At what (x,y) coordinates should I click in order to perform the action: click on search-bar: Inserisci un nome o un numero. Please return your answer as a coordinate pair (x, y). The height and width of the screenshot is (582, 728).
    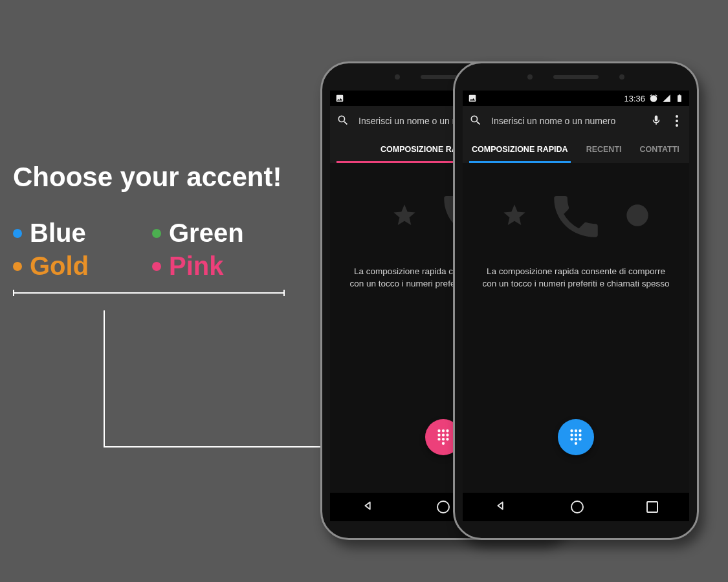
    Looking at the image, I should click on (576, 121).